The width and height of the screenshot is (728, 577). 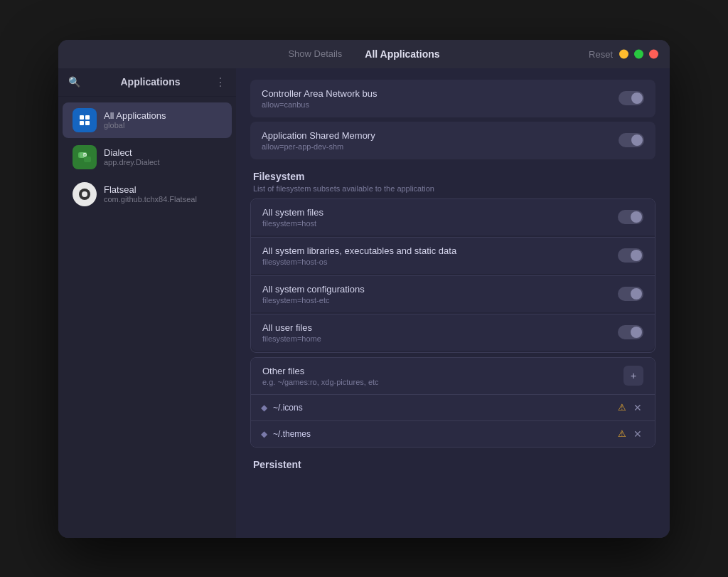 I want to click on all-applications-id: global, so click(x=135, y=125).